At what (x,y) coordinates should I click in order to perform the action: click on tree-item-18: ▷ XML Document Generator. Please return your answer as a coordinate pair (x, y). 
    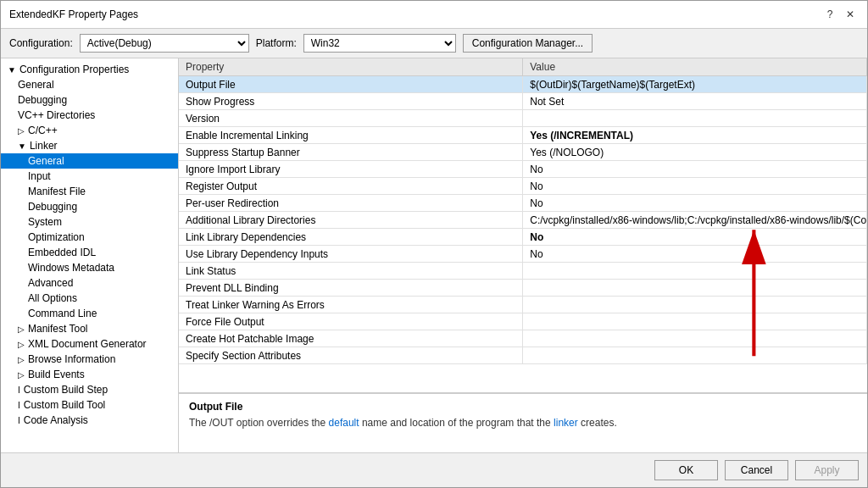
    Looking at the image, I should click on (90, 344).